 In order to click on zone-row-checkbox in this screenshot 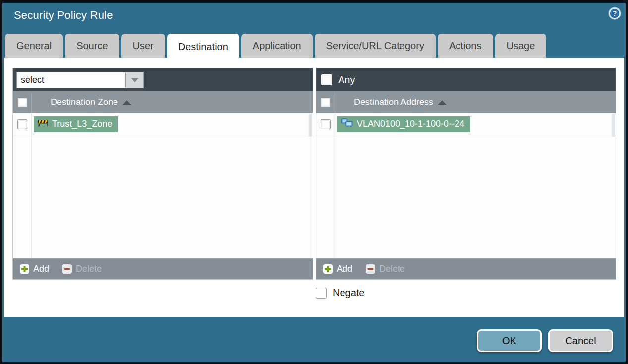, I will do `click(22, 124)`.